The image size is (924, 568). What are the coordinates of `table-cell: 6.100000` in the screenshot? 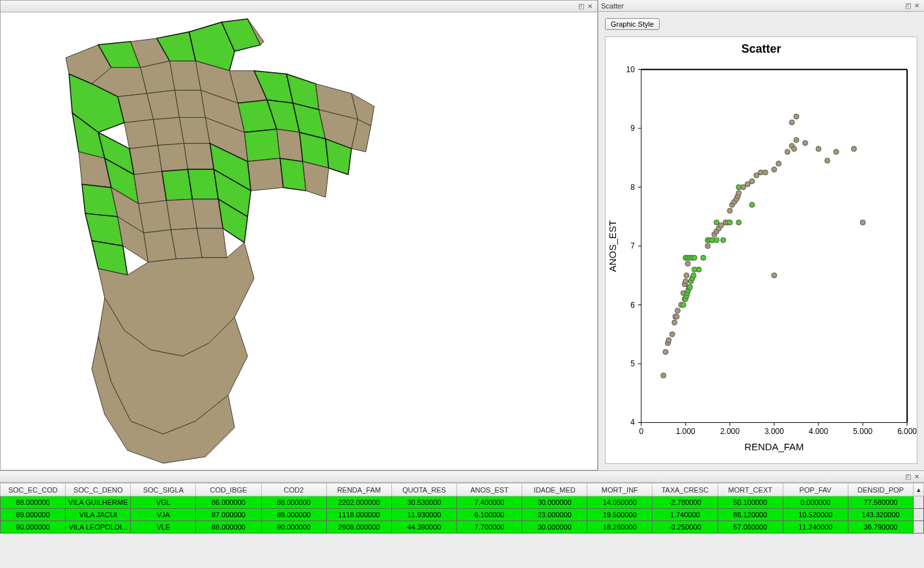 It's located at (489, 515).